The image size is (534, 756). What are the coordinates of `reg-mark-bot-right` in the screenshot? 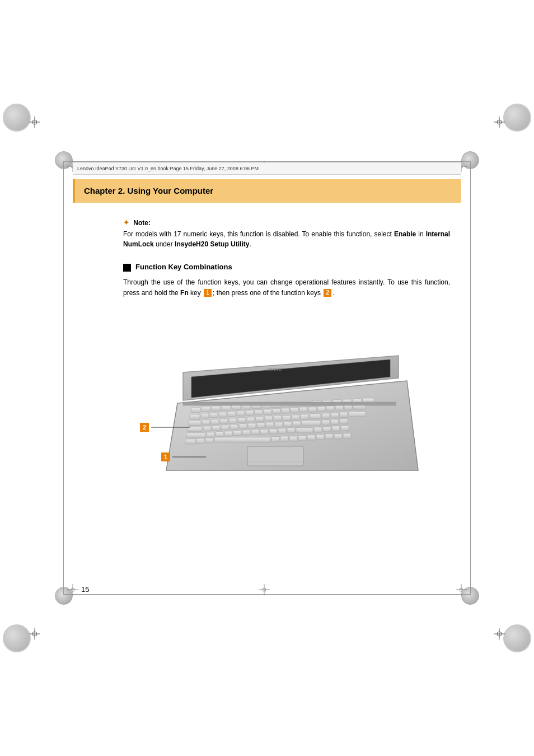 It's located at (499, 634).